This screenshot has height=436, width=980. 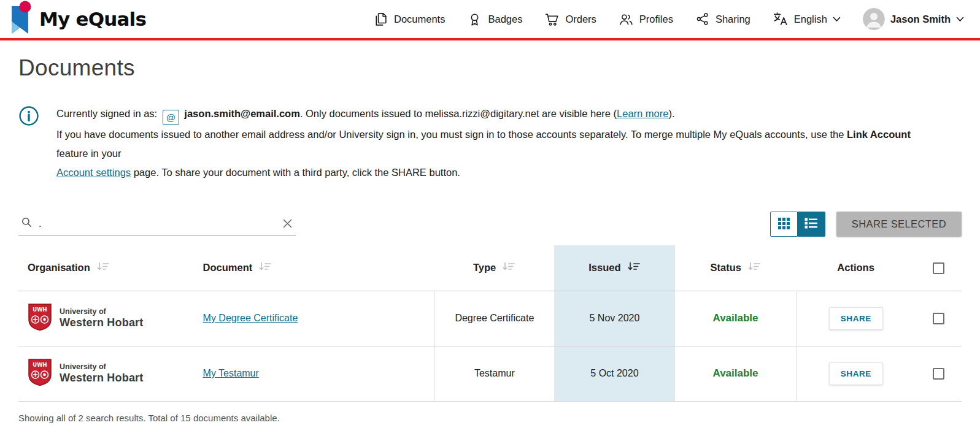 I want to click on link-account-emphasis: Link Account, so click(x=879, y=134).